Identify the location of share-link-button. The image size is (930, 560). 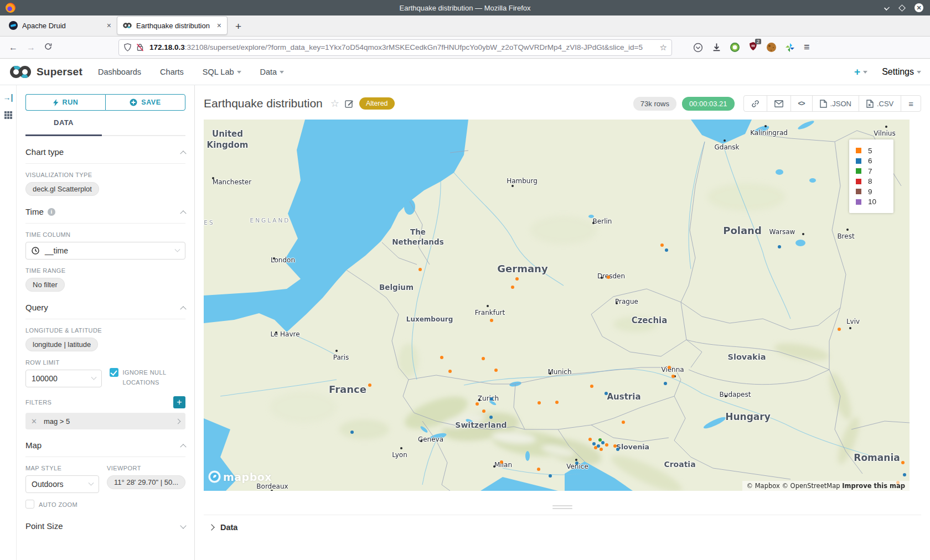
(756, 103).